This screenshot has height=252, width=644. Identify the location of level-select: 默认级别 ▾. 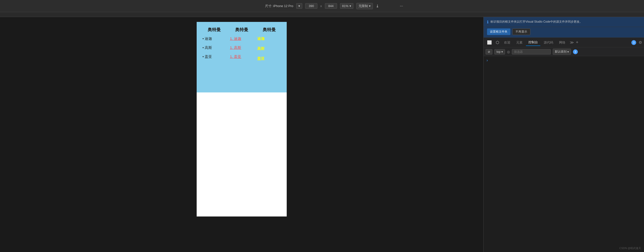
(562, 52).